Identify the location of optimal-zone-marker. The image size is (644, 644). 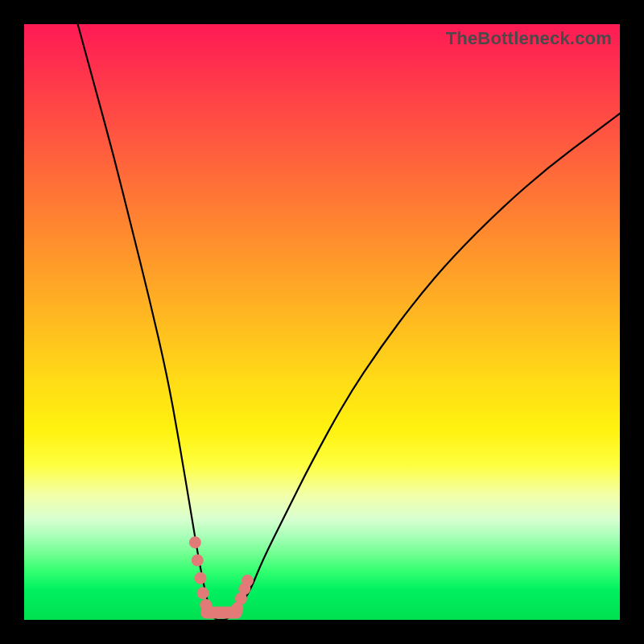
(221, 575).